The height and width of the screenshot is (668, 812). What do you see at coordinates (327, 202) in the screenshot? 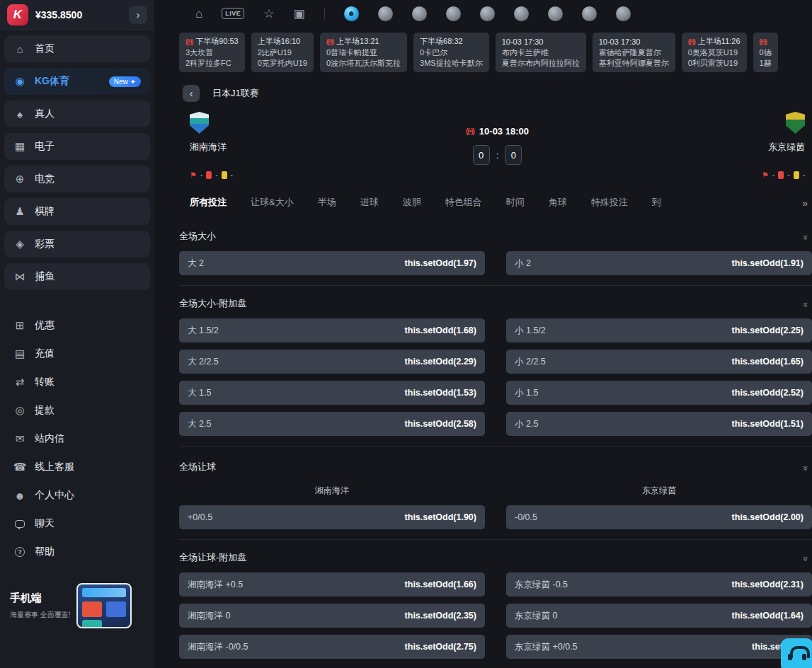
I see `tab-half: 半场` at bounding box center [327, 202].